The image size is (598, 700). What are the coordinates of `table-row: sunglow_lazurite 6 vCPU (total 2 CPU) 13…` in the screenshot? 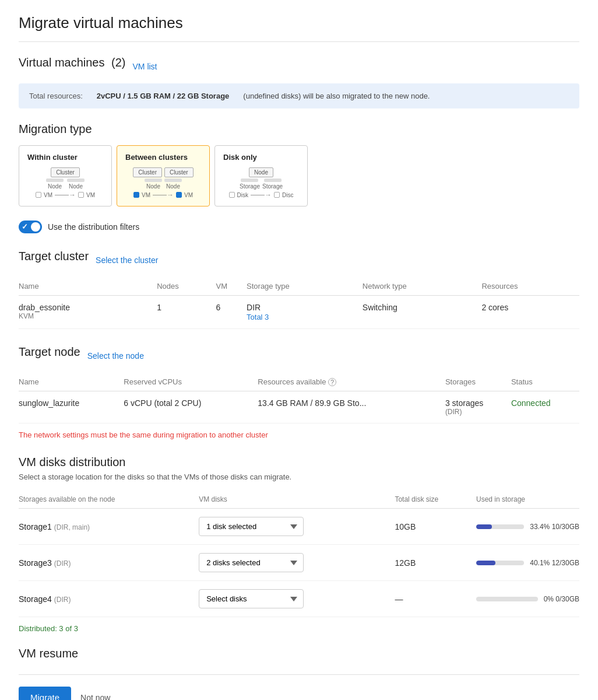 It's located at (299, 407).